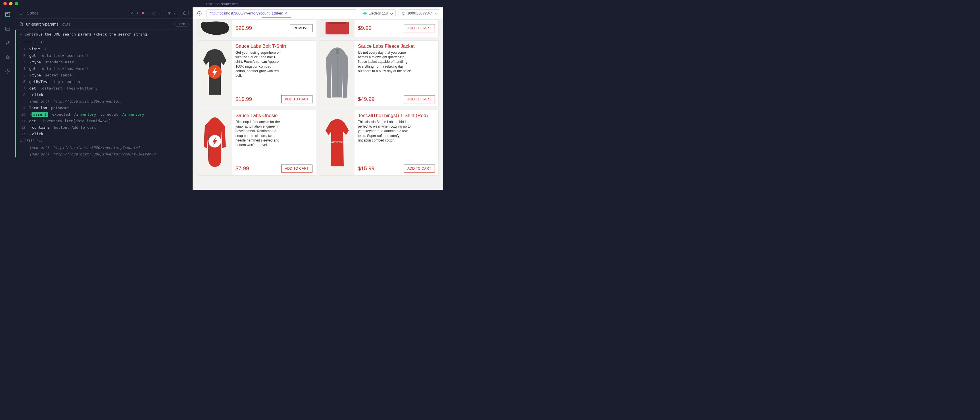 The image size is (980, 420). I want to click on before-each-header: ⌄ BEFORE EACH, so click(104, 42).